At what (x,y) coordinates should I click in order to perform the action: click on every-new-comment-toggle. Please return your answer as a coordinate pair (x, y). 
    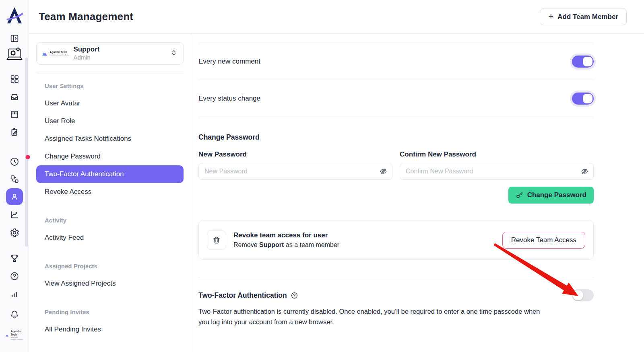
    Looking at the image, I should click on (583, 62).